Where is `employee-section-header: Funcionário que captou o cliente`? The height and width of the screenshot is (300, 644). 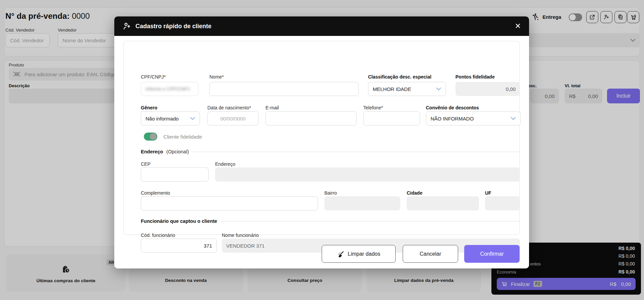 employee-section-header: Funcionário que captou o cliente is located at coordinates (330, 221).